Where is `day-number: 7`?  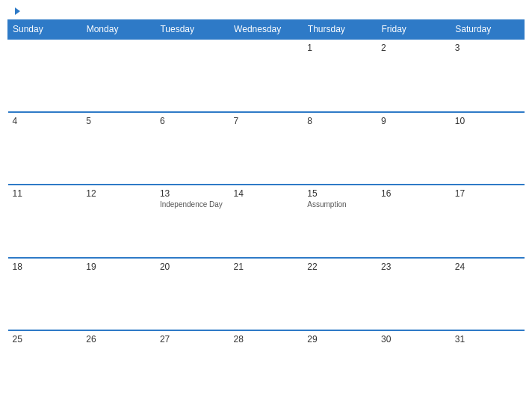
day-number: 7 is located at coordinates (266, 121).